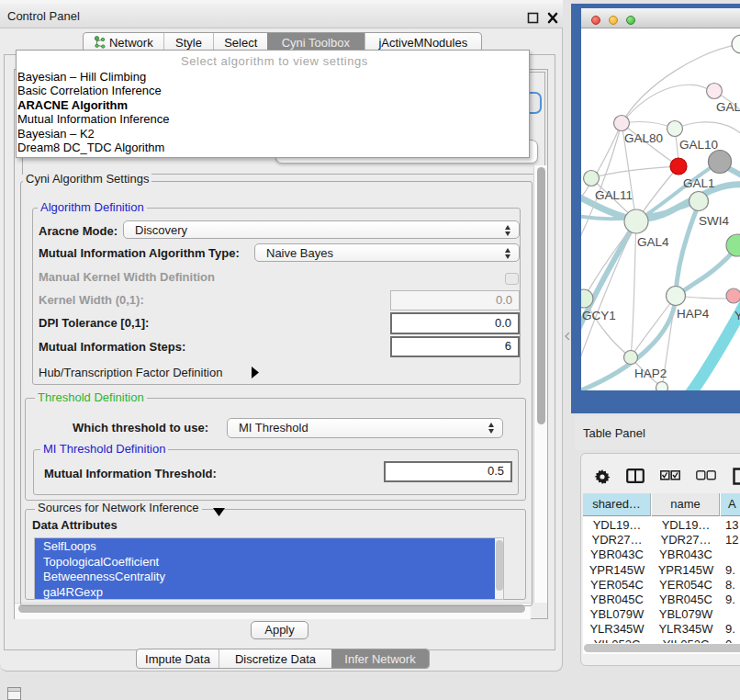  I want to click on svg-text: GAL1, so click(700, 184).